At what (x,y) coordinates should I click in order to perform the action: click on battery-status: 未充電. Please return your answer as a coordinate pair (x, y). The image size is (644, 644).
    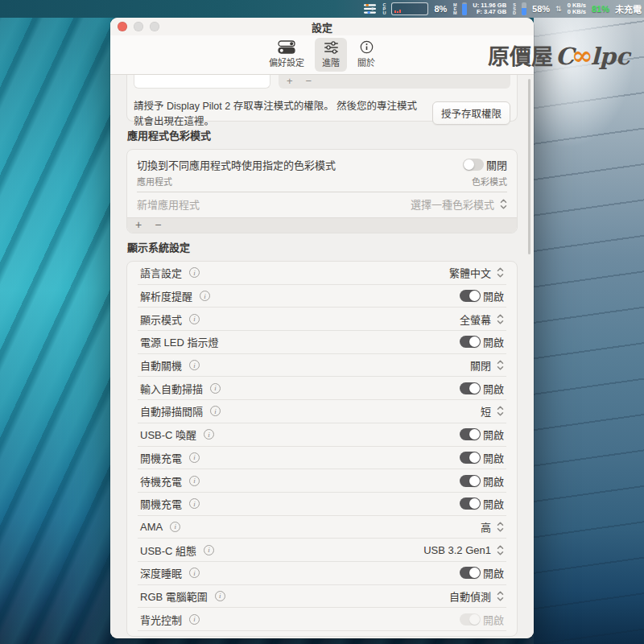
    Looking at the image, I should click on (628, 9).